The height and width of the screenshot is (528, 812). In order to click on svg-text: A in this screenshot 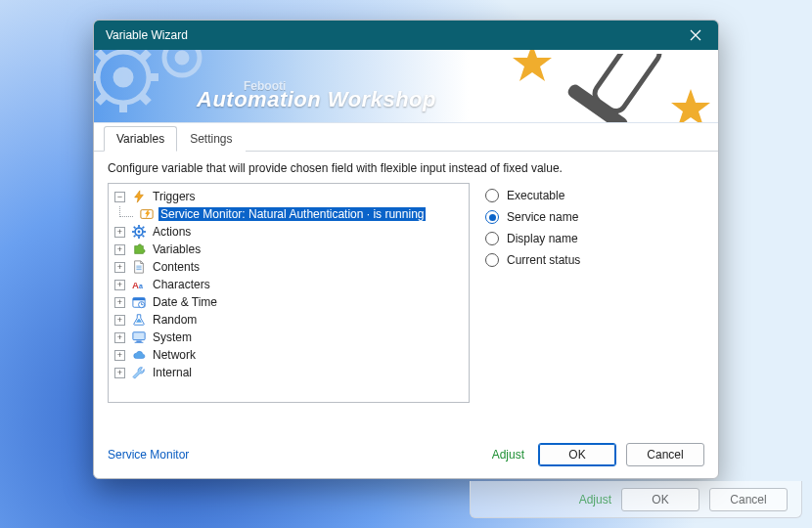, I will do `click(135, 286)`.